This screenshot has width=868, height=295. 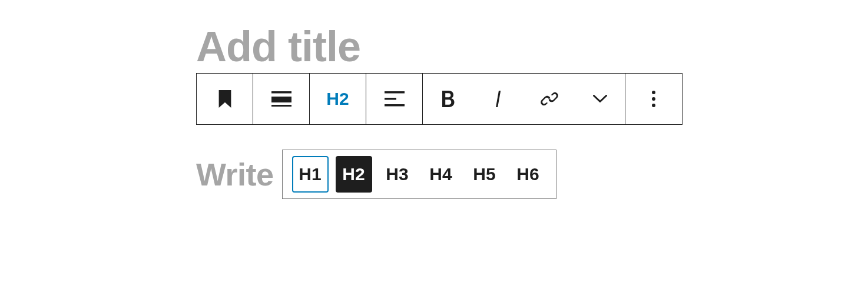 What do you see at coordinates (439, 99) in the screenshot?
I see `block-toolbar: H2` at bounding box center [439, 99].